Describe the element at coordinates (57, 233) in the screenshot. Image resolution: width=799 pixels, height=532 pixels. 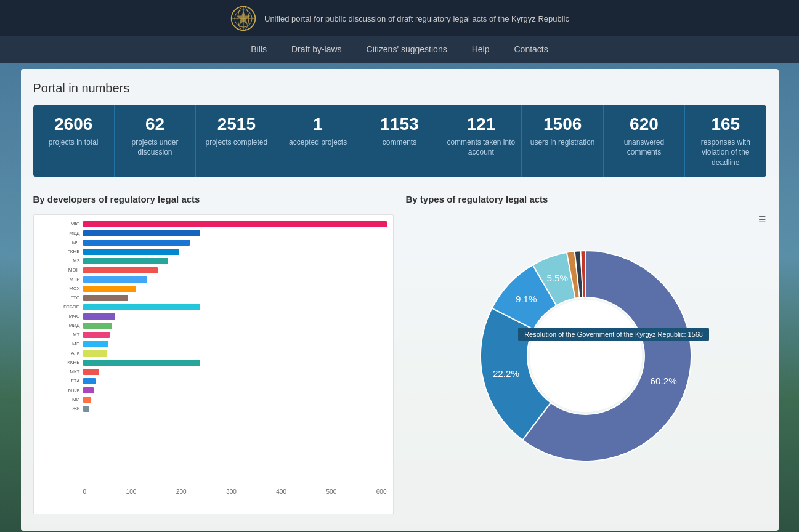
I see `bar-label: МВД` at that location.